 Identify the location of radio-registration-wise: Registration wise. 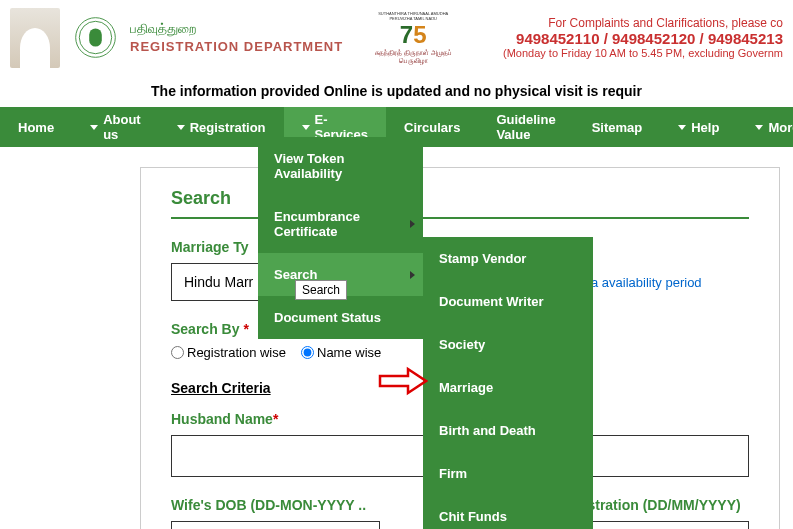
(228, 352).